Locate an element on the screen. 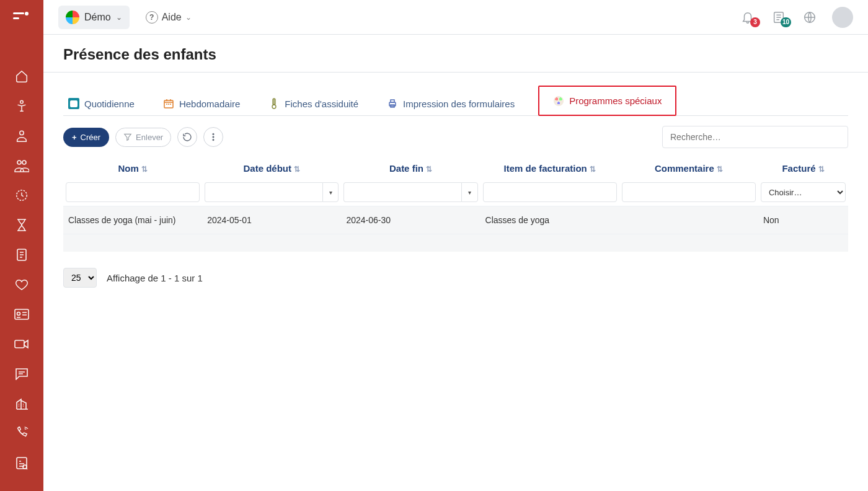 This screenshot has width=868, height=491. table-row: Classes de yoga (mai - juin) 2024-05-01 … is located at coordinates (456, 219).